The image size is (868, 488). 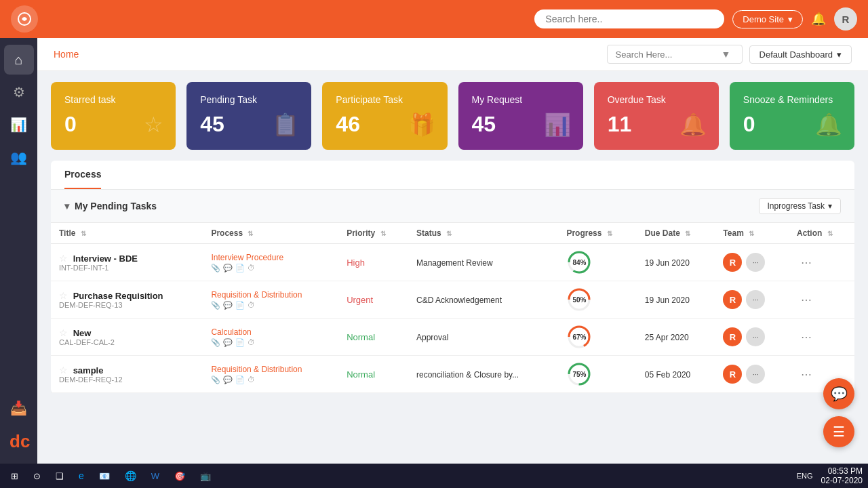 I want to click on doc-icon: 📄, so click(x=240, y=268).